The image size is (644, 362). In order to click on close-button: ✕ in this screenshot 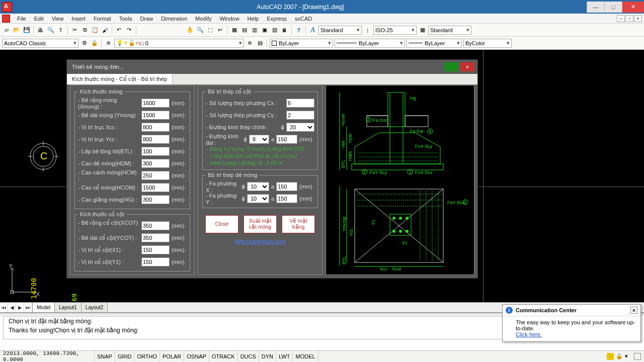, I will do `click(633, 7)`.